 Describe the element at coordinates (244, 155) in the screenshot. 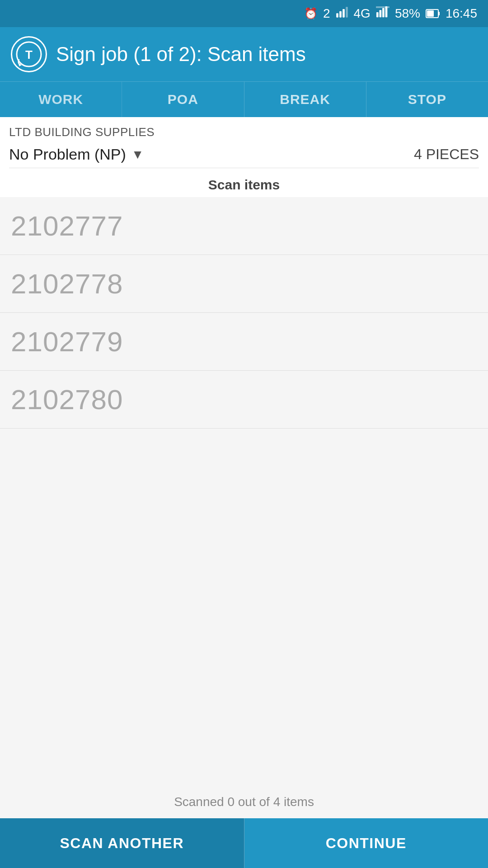

I see `status-selector: No Problem (NP) ▼ 4 PIECES` at that location.